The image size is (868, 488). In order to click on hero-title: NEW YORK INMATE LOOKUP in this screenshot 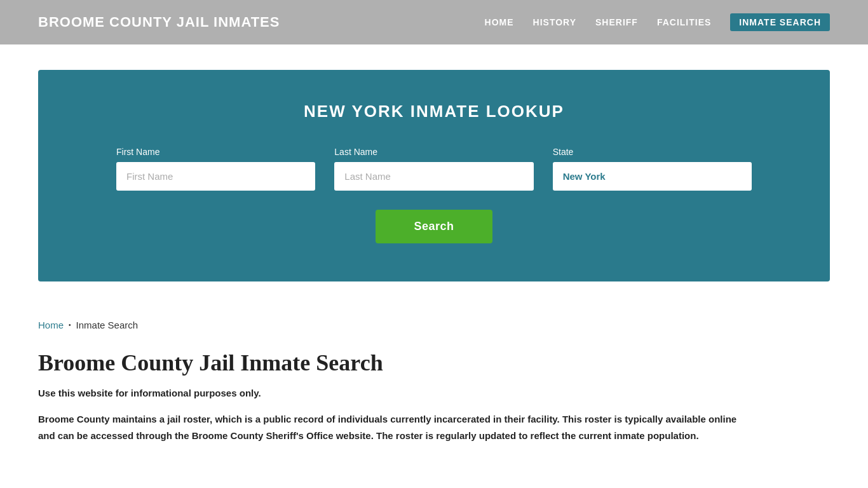, I will do `click(434, 112)`.